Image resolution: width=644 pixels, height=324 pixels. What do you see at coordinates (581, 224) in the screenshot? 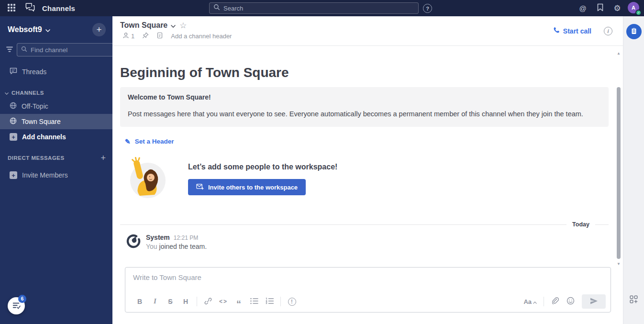
I see `date-label: Today` at bounding box center [581, 224].